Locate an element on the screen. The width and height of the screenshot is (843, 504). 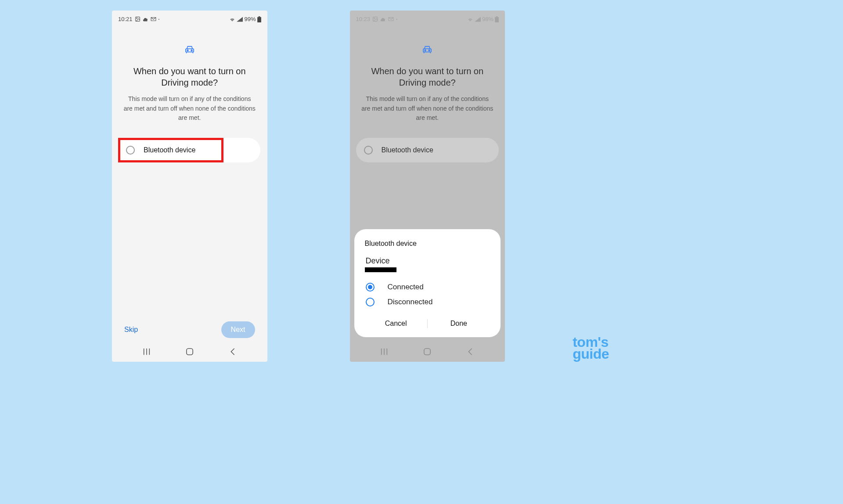
status-bar: 10:23 • 98% is located at coordinates (428, 18).